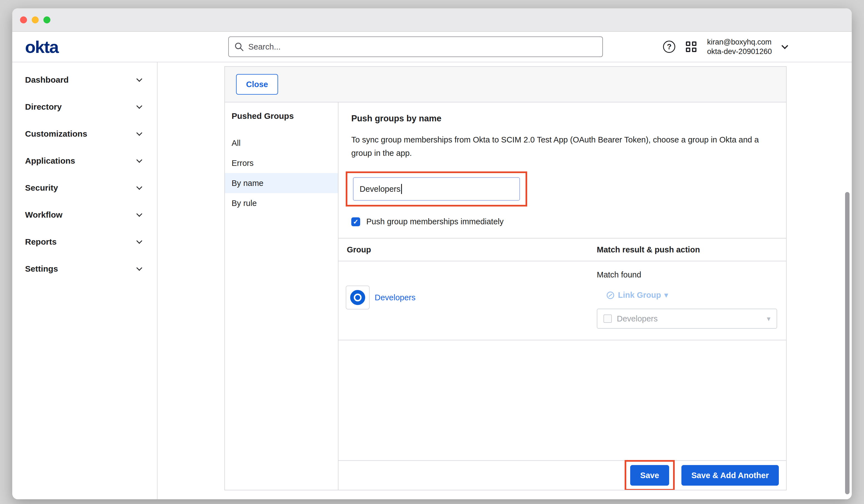 Image resolution: width=864 pixels, height=504 pixels. Describe the element at coordinates (562, 289) in the screenshot. I see `push-groups-table: Group Match result & push action Develop…` at that location.